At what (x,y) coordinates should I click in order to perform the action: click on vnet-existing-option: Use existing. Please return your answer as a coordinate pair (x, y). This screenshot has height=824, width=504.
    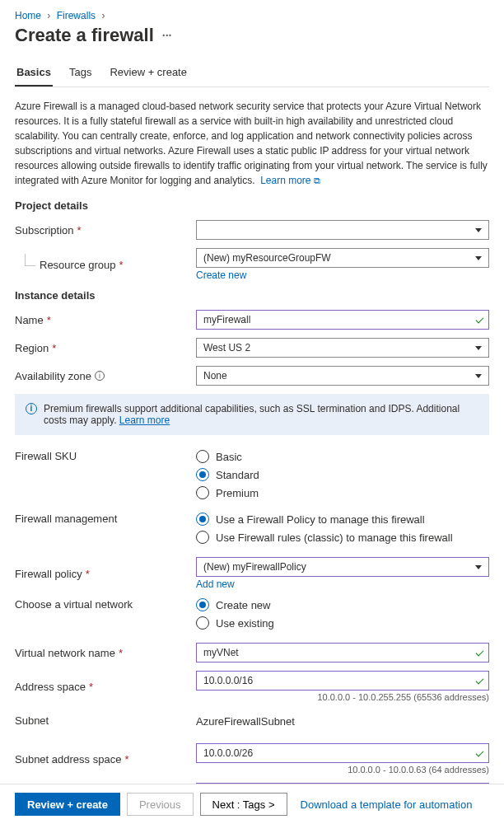
    Looking at the image, I should click on (343, 623).